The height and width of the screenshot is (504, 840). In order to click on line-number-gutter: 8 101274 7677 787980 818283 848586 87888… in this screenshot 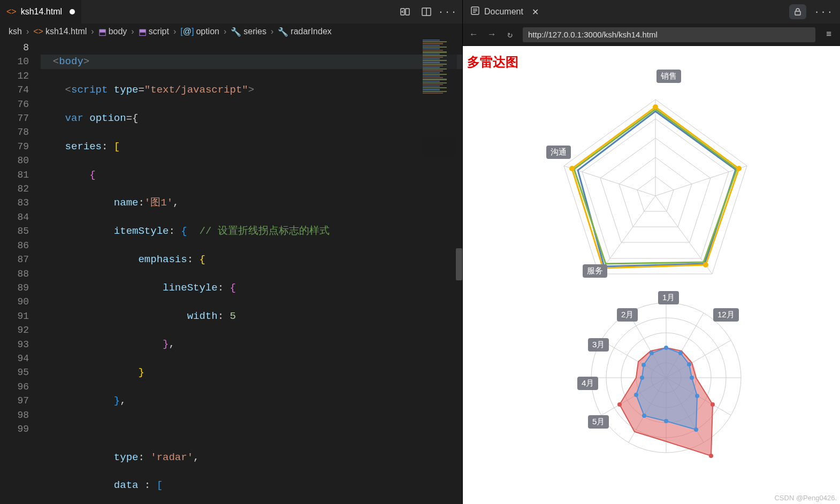, I will do `click(20, 272)`.